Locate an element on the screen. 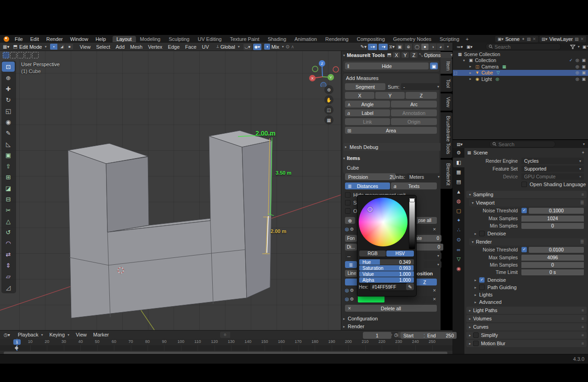 Image resolution: width=588 pixels, height=382 pixels. eyedropper-button: ✎ is located at coordinates (410, 287).